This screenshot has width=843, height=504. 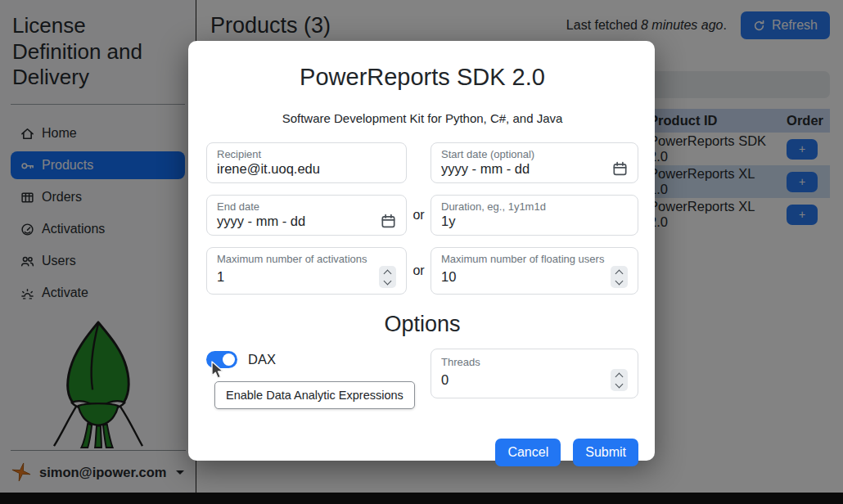 I want to click on options-heading: Options, so click(x=422, y=324).